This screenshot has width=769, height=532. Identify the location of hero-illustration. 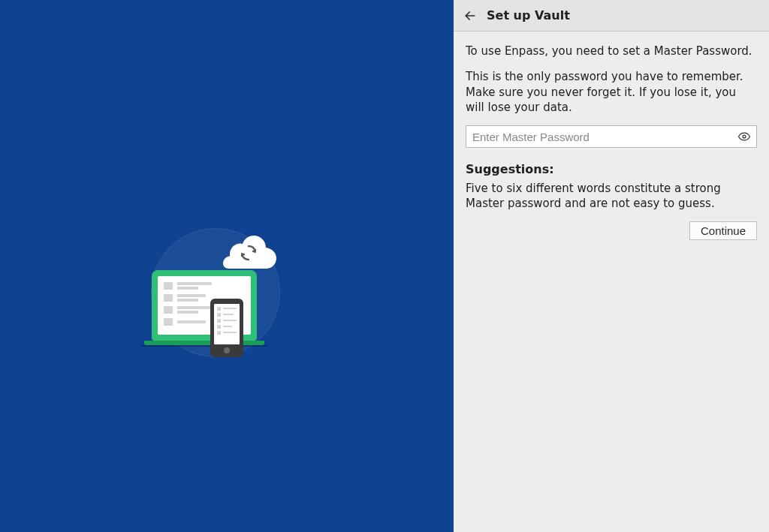
(227, 300).